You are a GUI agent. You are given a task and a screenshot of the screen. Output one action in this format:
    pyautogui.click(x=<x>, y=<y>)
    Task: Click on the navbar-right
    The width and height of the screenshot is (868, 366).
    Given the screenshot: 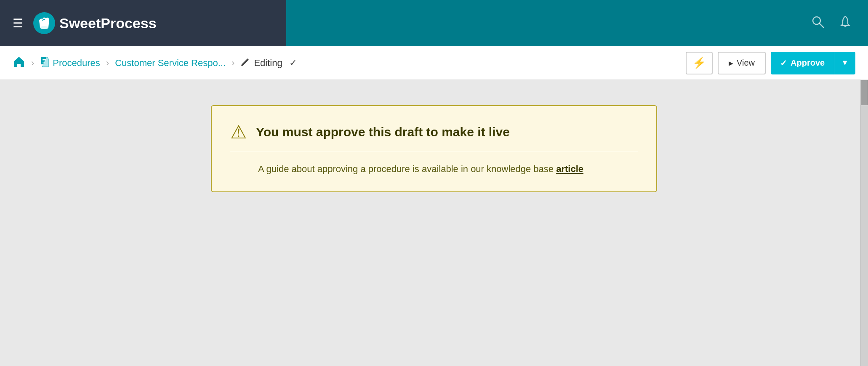 What is the action you would take?
    pyautogui.click(x=840, y=24)
    